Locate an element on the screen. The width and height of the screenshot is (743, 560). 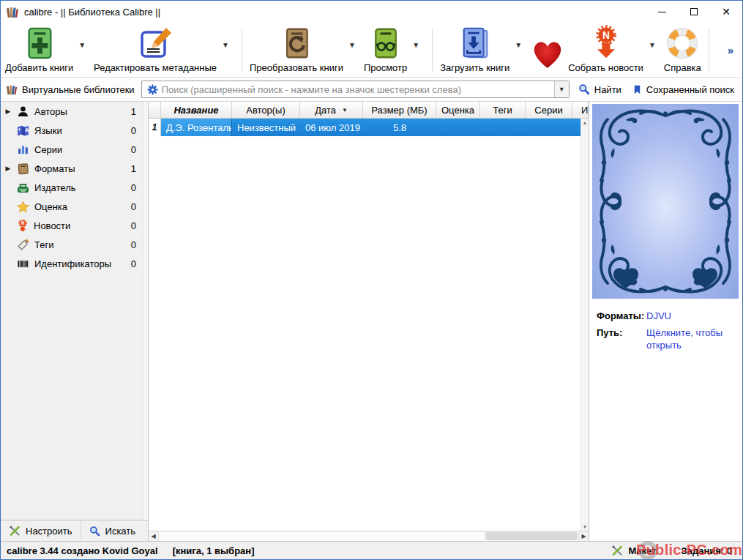
sidebar-search-button: Искать is located at coordinates (115, 531).